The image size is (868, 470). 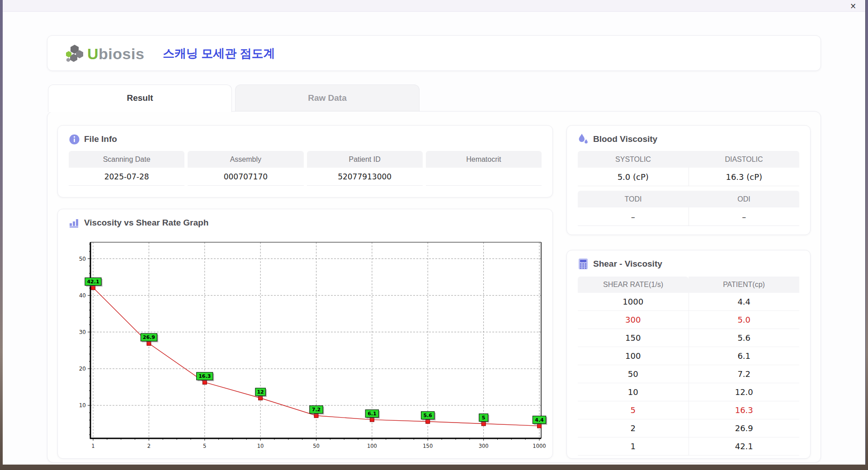 I want to click on shear-rate-cell: 100, so click(x=633, y=356).